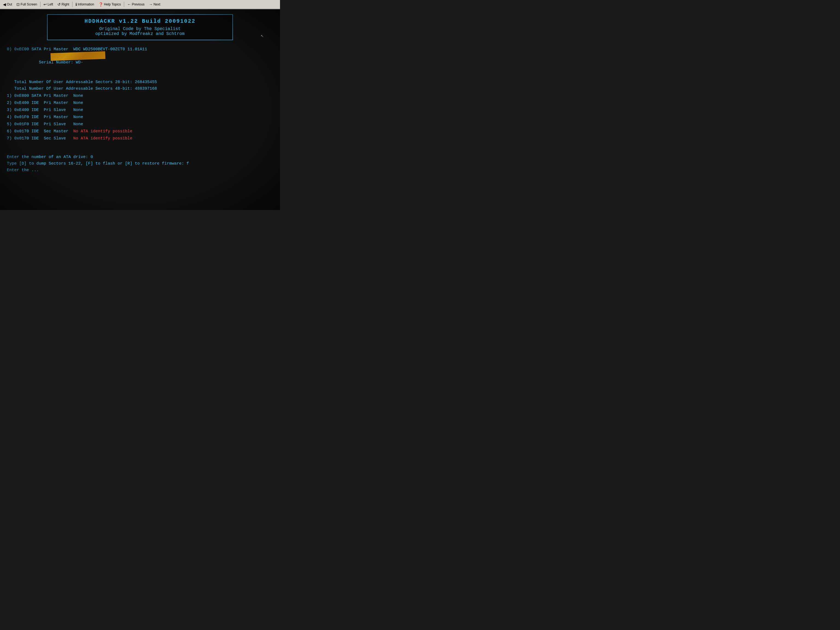 This screenshot has width=840, height=630. What do you see at coordinates (141, 157) in the screenshot?
I see `prompt-1: Enter the number of an ATA drive: 0` at bounding box center [141, 157].